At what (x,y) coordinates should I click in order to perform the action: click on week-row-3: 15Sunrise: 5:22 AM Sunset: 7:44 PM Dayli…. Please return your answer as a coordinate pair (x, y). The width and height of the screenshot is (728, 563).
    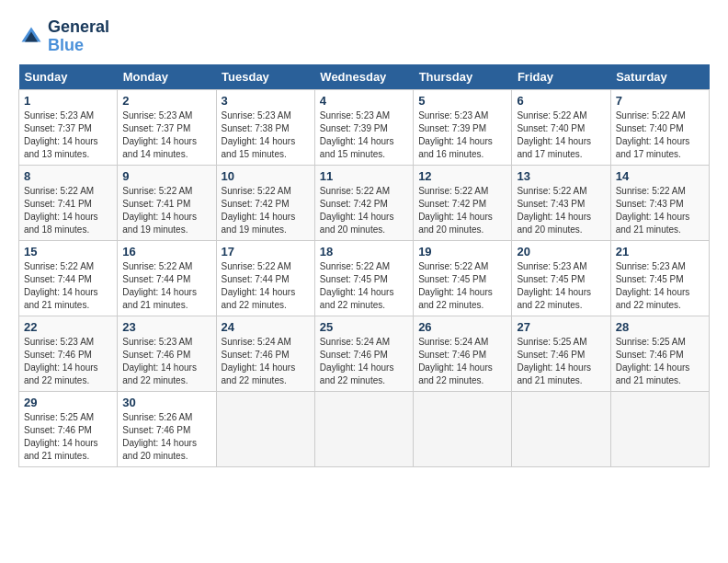
    Looking at the image, I should click on (364, 278).